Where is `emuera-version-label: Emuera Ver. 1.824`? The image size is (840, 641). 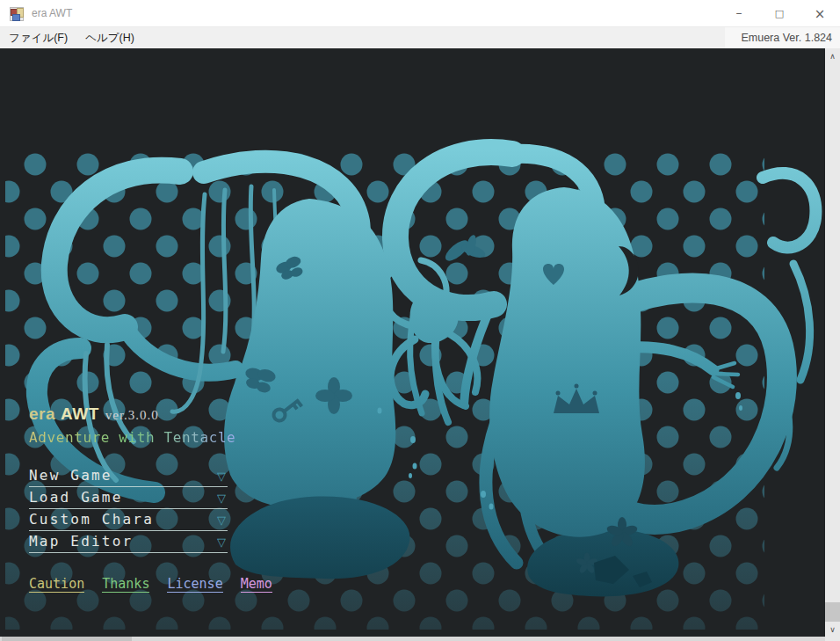
emuera-version-label: Emuera Ver. 1.824 is located at coordinates (782, 38).